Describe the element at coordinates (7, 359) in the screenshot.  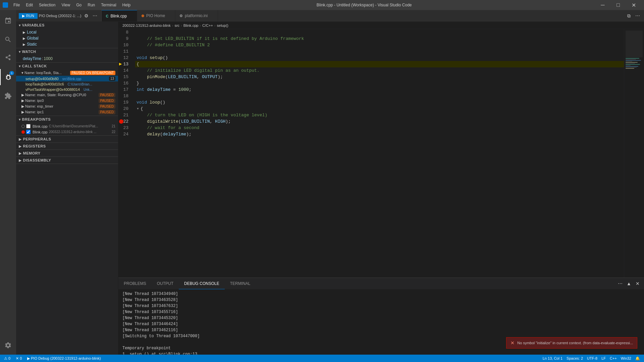
I see `status-warnings: ⚠ 0` at that location.